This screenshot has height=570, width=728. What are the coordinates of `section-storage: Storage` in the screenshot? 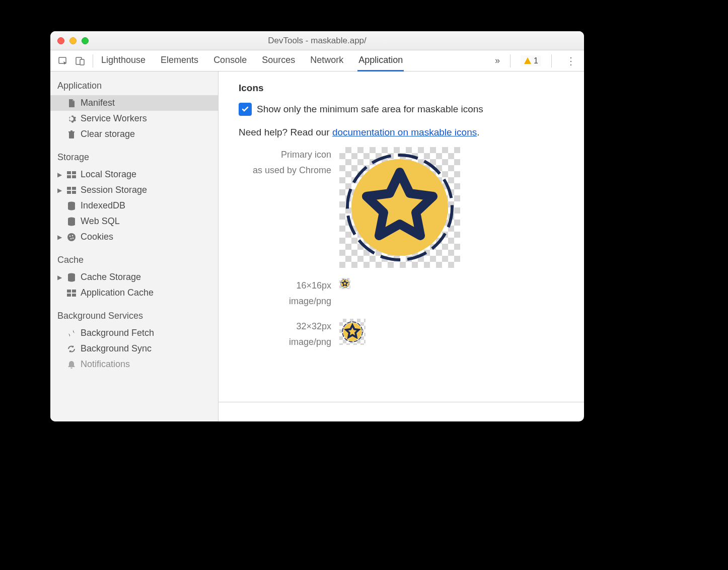 It's located at (134, 158).